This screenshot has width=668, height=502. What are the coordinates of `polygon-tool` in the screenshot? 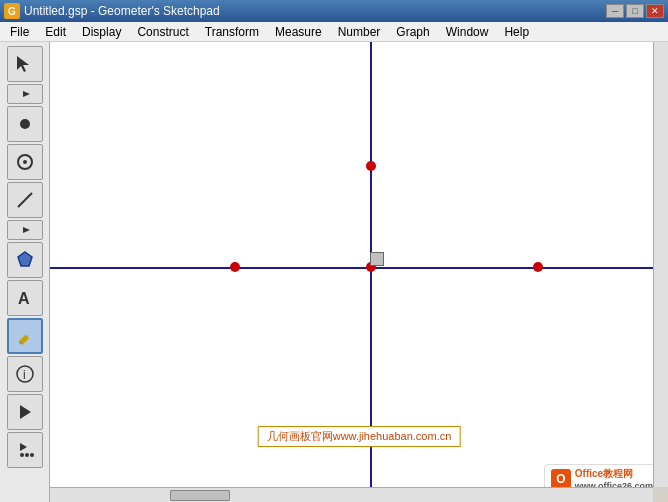 It's located at (25, 260).